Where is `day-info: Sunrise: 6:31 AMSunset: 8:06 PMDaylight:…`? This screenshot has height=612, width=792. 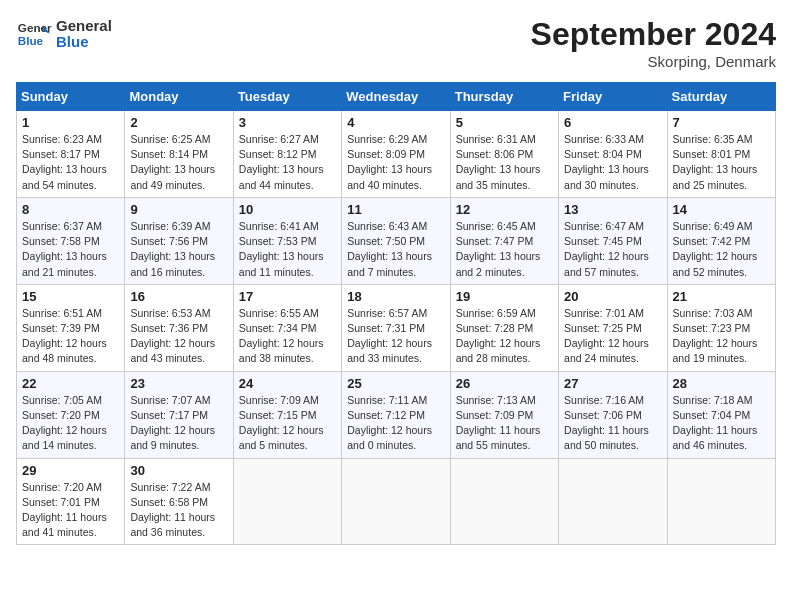
day-info: Sunrise: 6:31 AMSunset: 8:06 PMDaylight:… is located at coordinates (504, 162).